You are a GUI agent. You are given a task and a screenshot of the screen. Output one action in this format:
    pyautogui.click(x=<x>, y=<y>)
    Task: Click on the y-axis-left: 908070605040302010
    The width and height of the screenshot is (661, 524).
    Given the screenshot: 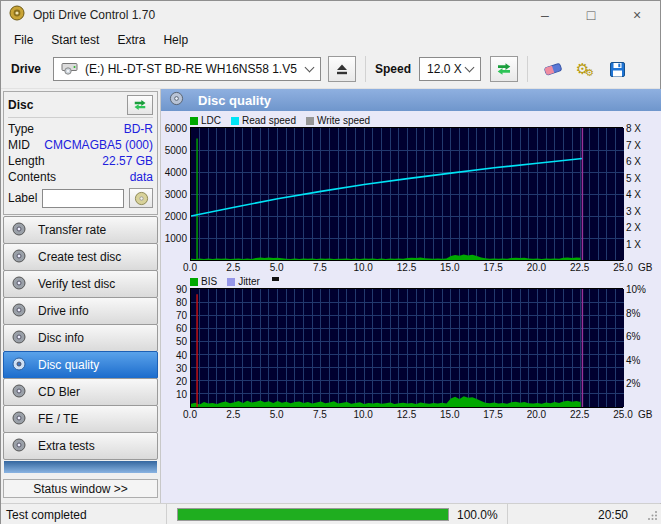 What is the action you would take?
    pyautogui.click(x=176, y=348)
    